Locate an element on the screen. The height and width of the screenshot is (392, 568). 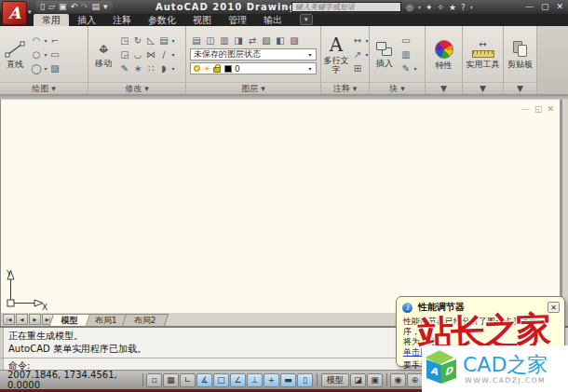
tab-parametric: 参数化 is located at coordinates (162, 20).